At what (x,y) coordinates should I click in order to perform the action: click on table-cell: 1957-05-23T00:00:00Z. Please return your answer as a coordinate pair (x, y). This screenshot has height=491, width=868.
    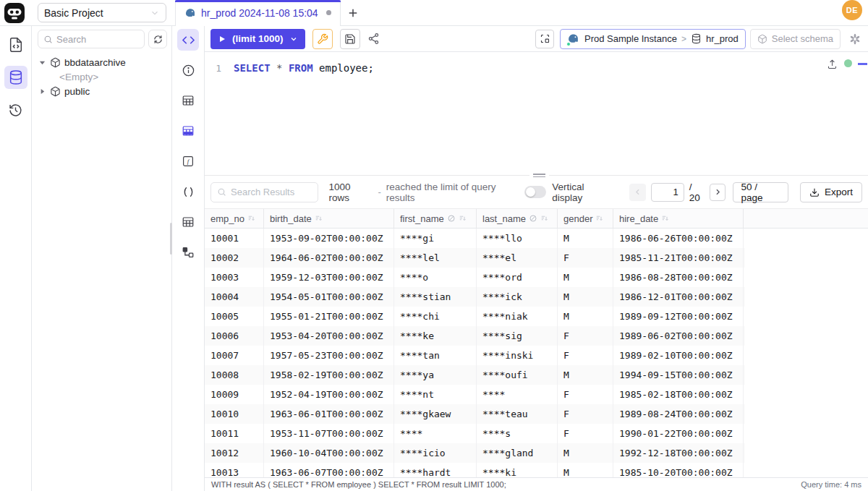
    Looking at the image, I should click on (329, 356).